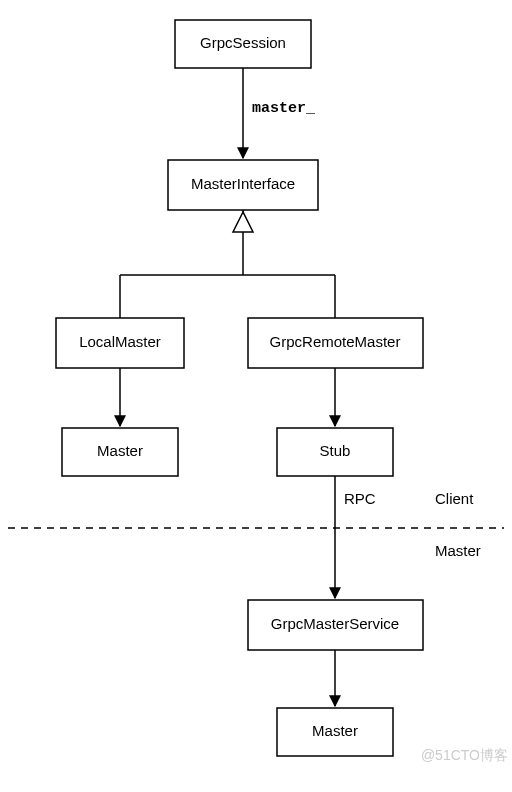 The image size is (512, 792). What do you see at coordinates (284, 108) in the screenshot?
I see `edge-master-ptr-label: master_` at bounding box center [284, 108].